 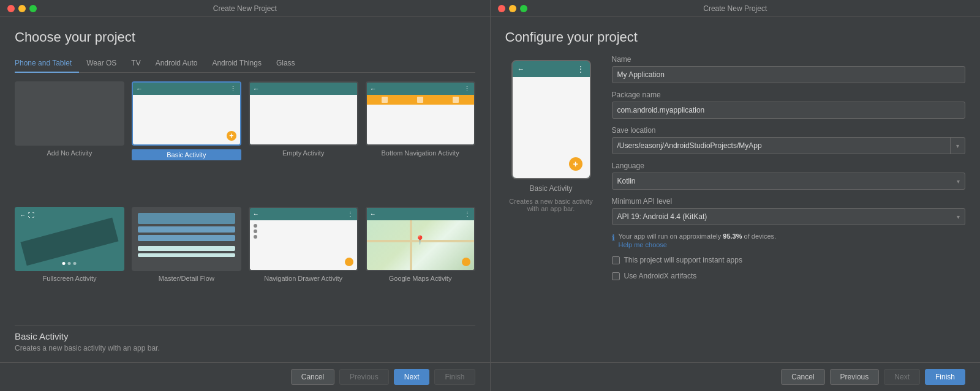 What do you see at coordinates (186, 278) in the screenshot?
I see `master-detail-label: Master/Detail Flow` at bounding box center [186, 278].